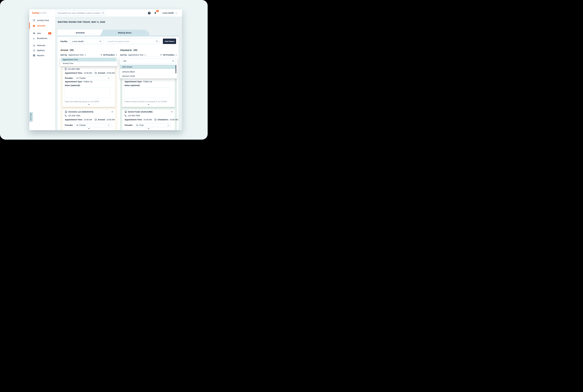  Describe the element at coordinates (148, 61) in the screenshot. I see `column-patient-search` at that location.